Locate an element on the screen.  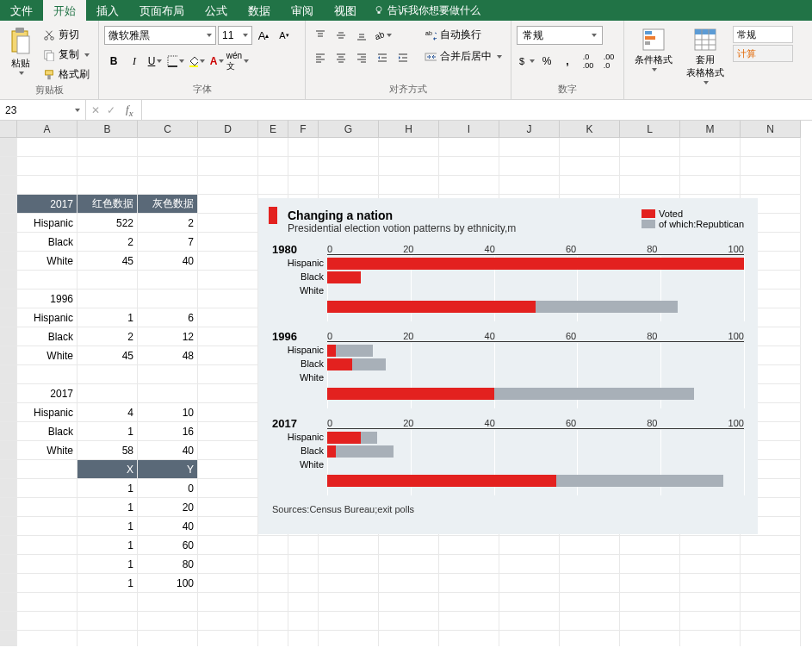
cell: 48 is located at coordinates (168, 356).